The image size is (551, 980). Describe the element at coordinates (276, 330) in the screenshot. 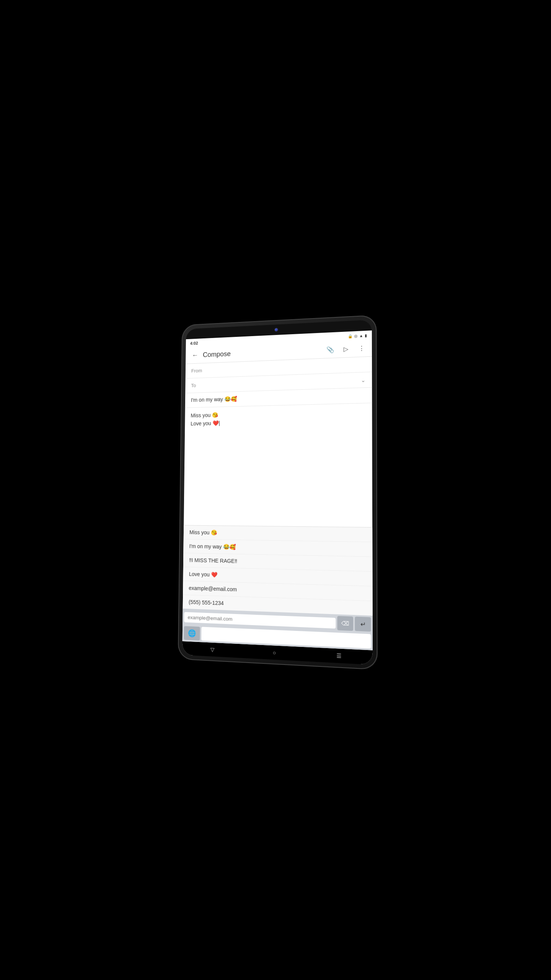

I see `camera-dot` at that location.